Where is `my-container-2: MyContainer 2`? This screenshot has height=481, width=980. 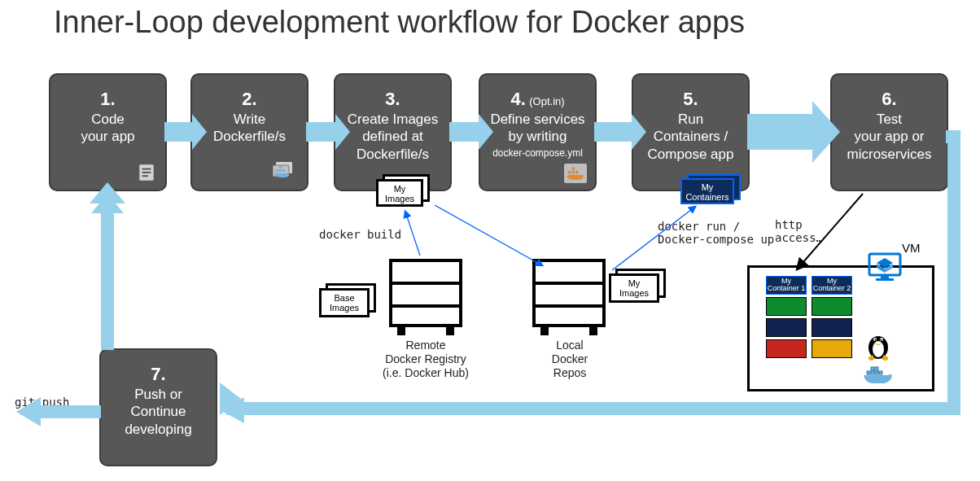
my-container-2: MyContainer 2 is located at coordinates (832, 285).